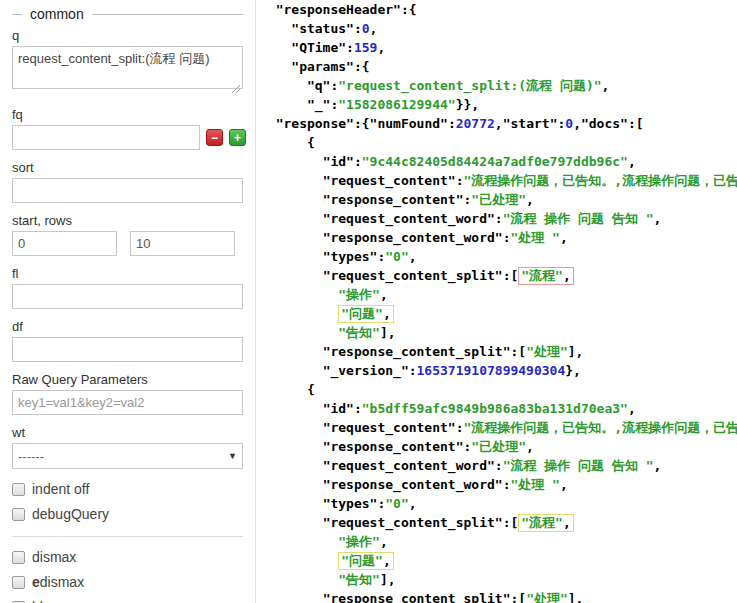 Image resolution: width=737 pixels, height=603 pixels. I want to click on df-input, so click(128, 350).